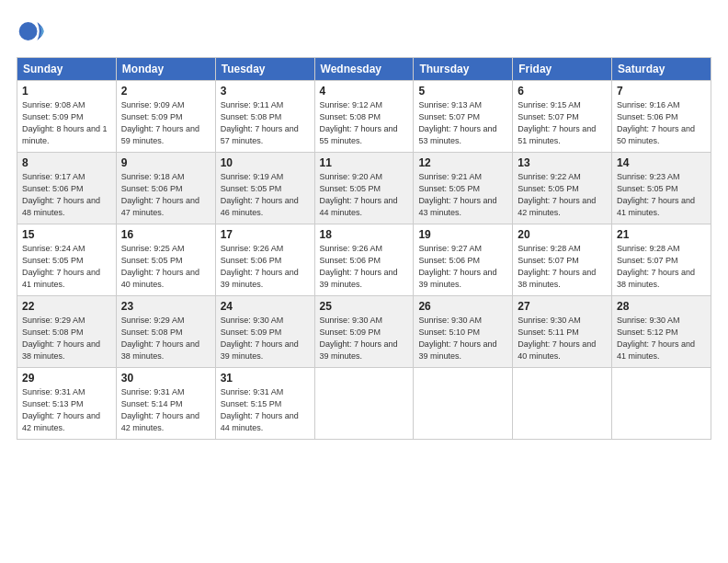 The width and height of the screenshot is (728, 563). Describe the element at coordinates (165, 91) in the screenshot. I see `day-number: 2` at that location.